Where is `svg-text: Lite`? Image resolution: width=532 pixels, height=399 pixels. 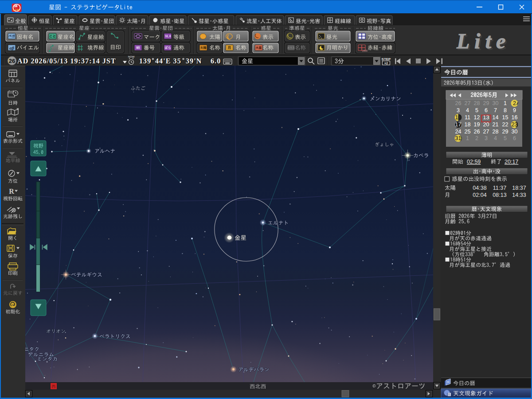
svg-text: Lite is located at coordinates (483, 41).